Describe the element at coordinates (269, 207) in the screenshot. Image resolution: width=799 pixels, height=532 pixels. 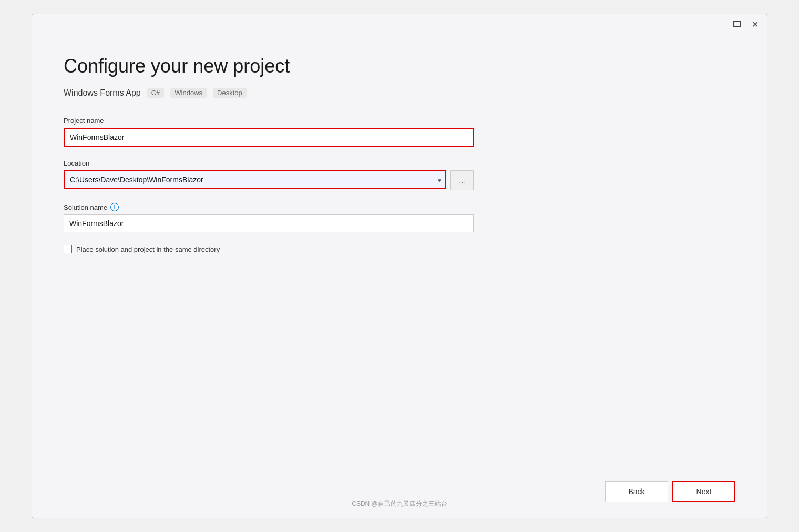
I see `solution-name-label: Solution name i` at that location.